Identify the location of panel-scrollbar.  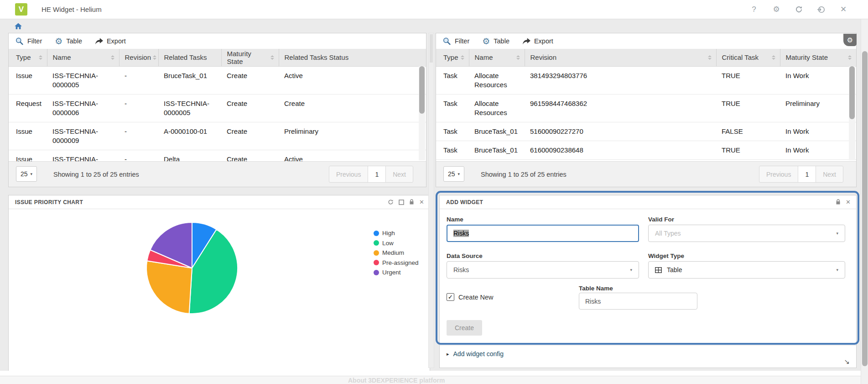
(431, 200).